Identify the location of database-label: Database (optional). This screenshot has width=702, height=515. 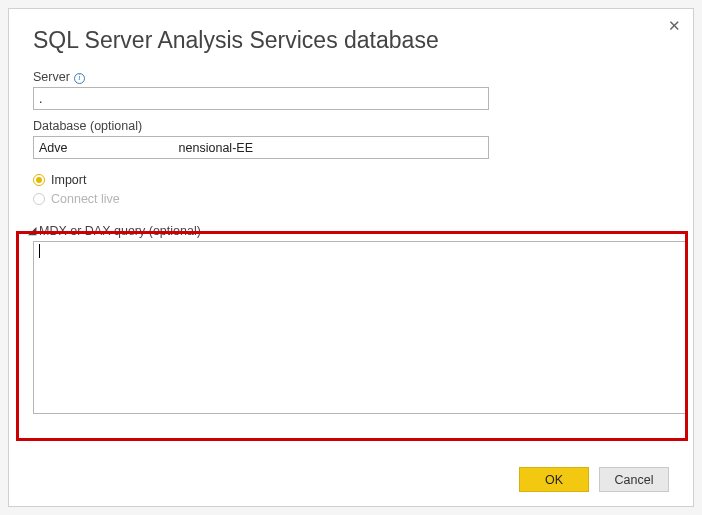
(351, 126).